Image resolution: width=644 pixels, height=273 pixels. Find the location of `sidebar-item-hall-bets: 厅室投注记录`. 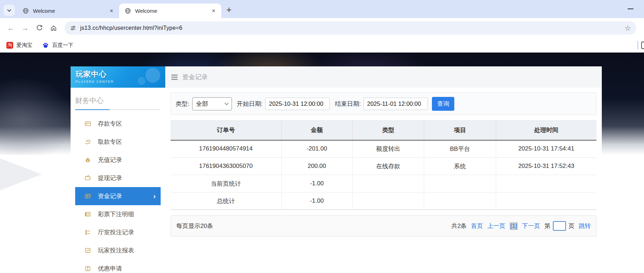

sidebar-item-hall-bets: 厅室投注记录 is located at coordinates (118, 232).